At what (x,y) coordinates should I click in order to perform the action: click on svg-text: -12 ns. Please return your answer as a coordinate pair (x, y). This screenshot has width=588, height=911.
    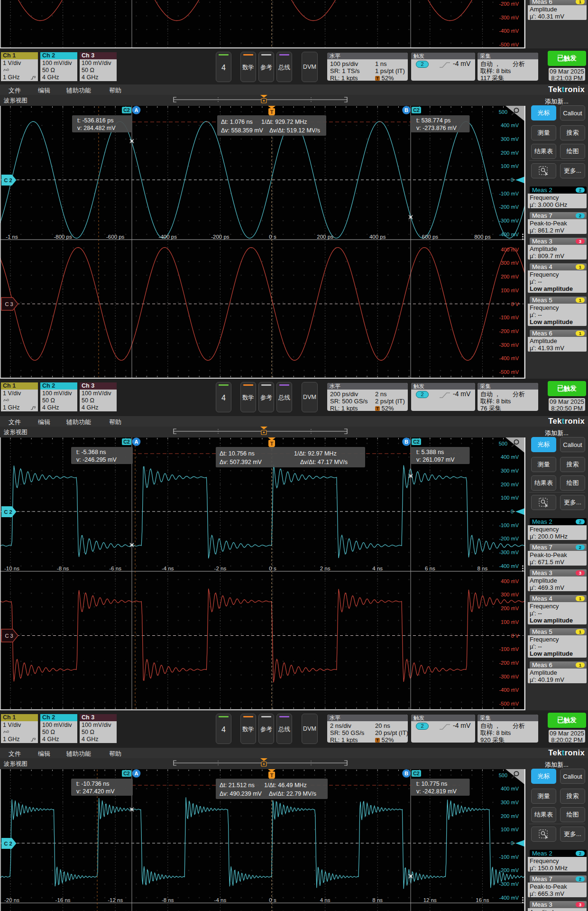
    Looking at the image, I should click on (115, 900).